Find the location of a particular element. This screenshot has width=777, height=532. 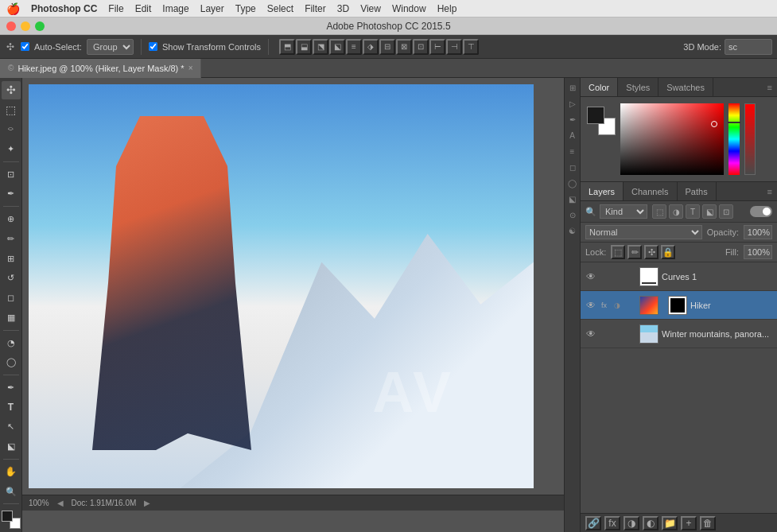

hand-button: ✋ is located at coordinates (11, 472).